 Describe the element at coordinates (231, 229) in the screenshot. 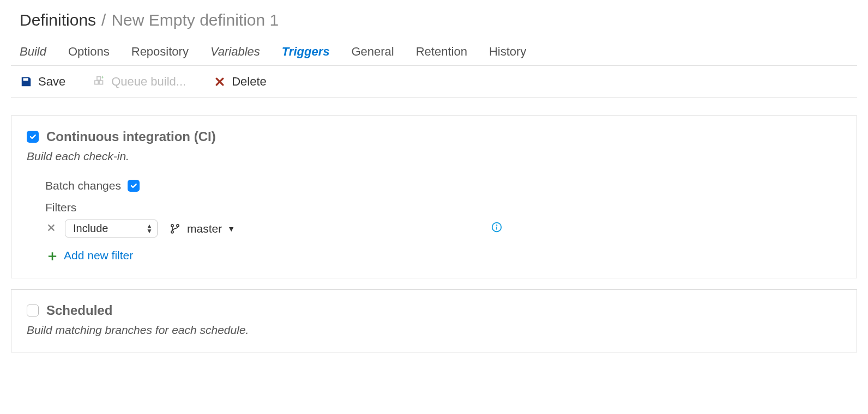

I see `caret-down-icon: ▼` at that location.